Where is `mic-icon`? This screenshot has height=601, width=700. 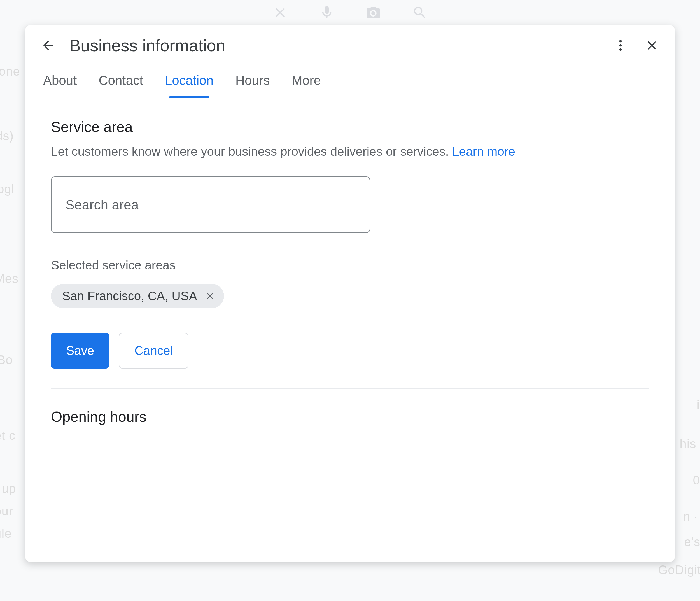 mic-icon is located at coordinates (327, 13).